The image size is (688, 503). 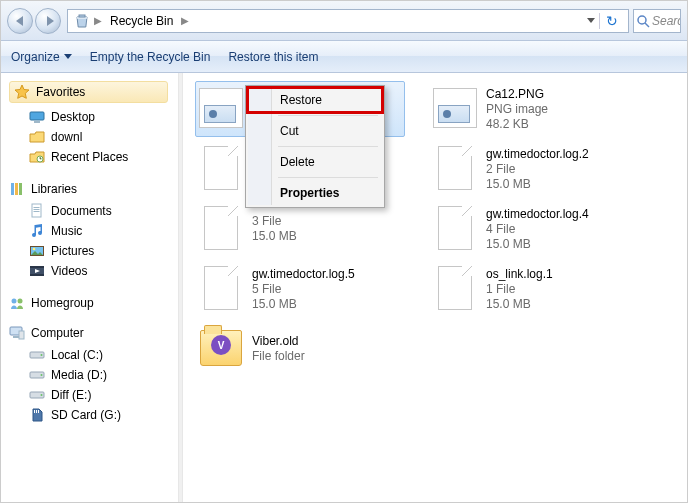 What do you see at coordinates (71, 395) in the screenshot?
I see `tree-item-label: Diff (E:)` at bounding box center [71, 395].